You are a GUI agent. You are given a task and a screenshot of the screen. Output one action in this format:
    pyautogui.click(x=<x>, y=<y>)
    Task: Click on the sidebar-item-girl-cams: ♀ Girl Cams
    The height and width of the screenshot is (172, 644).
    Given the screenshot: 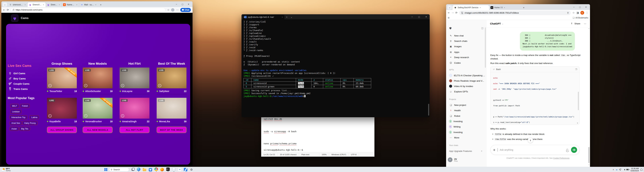 What is the action you would take?
    pyautogui.click(x=17, y=73)
    